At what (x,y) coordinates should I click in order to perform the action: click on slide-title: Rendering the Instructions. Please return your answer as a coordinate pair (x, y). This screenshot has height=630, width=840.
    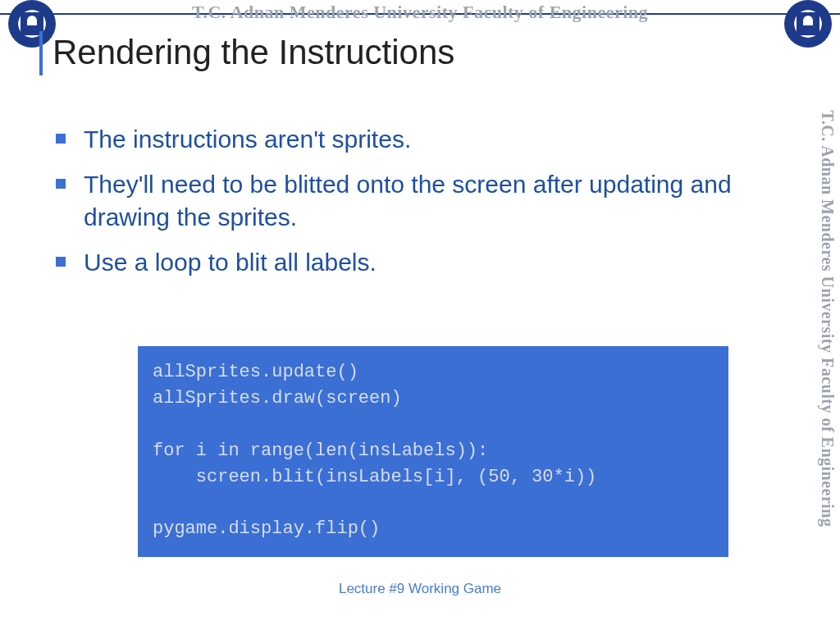
    Looking at the image, I should click on (253, 52).